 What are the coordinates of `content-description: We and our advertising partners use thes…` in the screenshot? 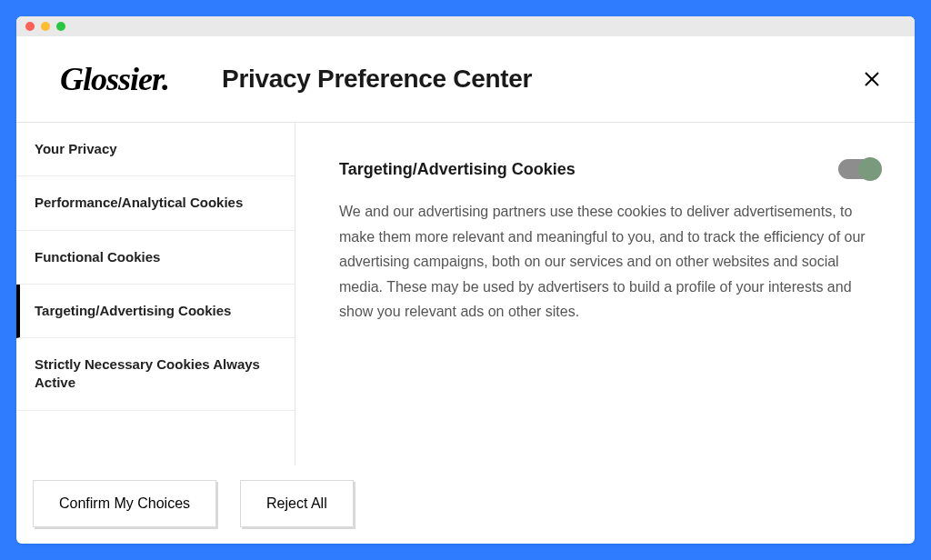 It's located at (609, 262).